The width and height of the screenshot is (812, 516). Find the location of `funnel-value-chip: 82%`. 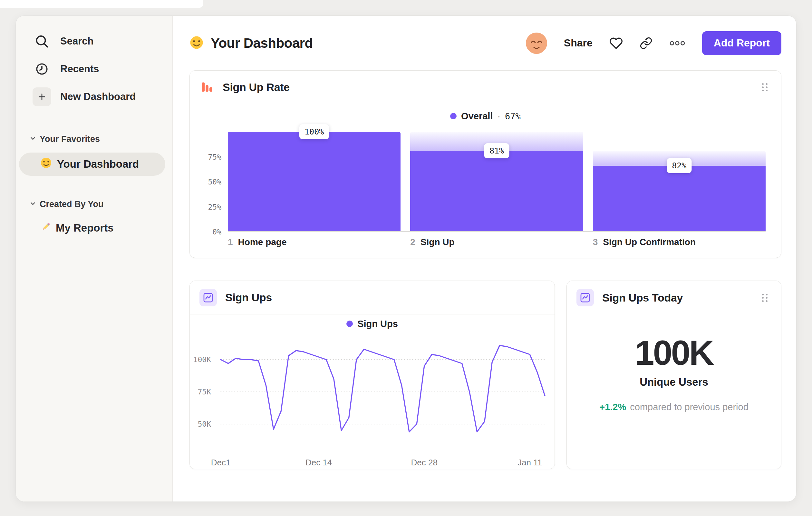

funnel-value-chip: 82% is located at coordinates (679, 165).